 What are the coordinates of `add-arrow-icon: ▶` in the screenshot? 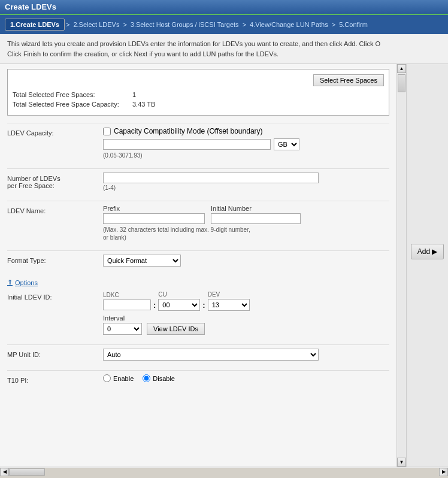 It's located at (435, 252).